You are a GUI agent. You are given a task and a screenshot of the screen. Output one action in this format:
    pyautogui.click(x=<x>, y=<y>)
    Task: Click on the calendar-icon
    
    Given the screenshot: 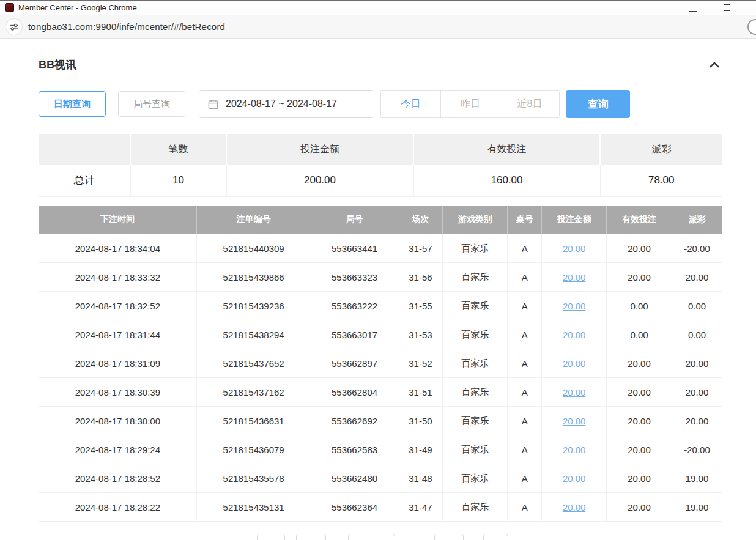 What is the action you would take?
    pyautogui.click(x=213, y=104)
    